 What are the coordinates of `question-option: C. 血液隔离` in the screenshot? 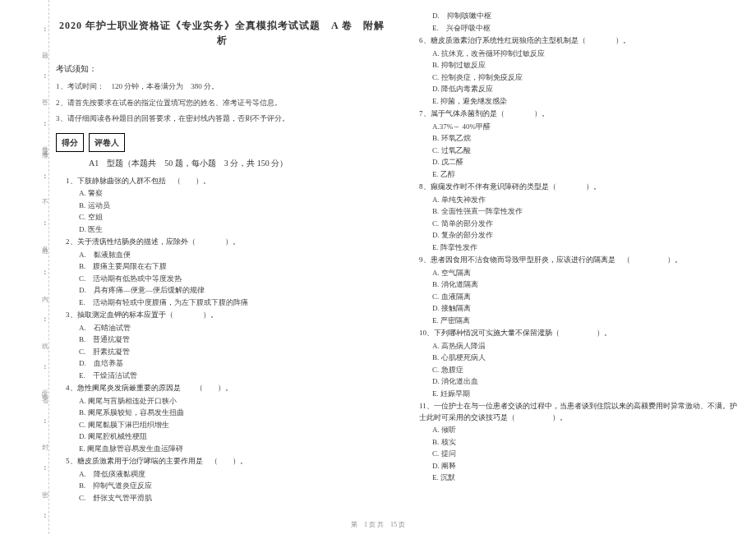 It's located at (587, 297).